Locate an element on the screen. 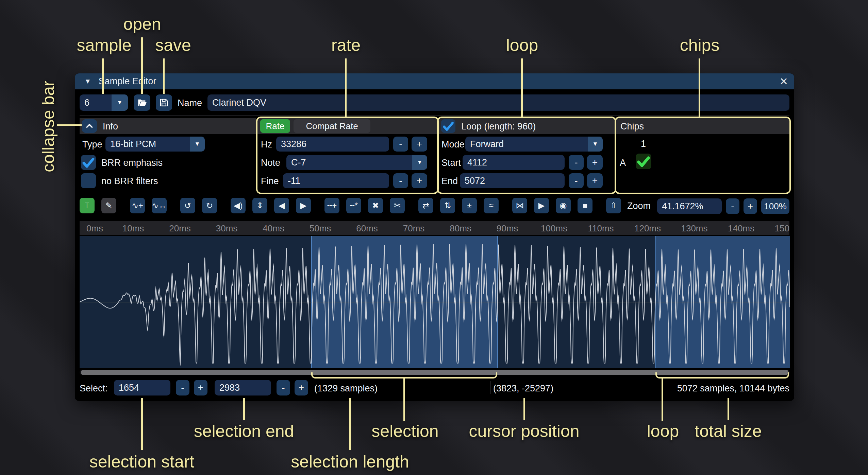 The width and height of the screenshot is (868, 475). invert-button: ⇅ is located at coordinates (448, 206).